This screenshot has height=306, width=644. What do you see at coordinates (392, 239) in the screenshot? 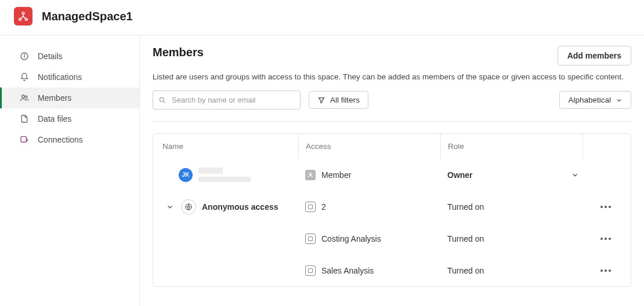
I see `table-row: Costing Analysis Turned on` at bounding box center [392, 239].